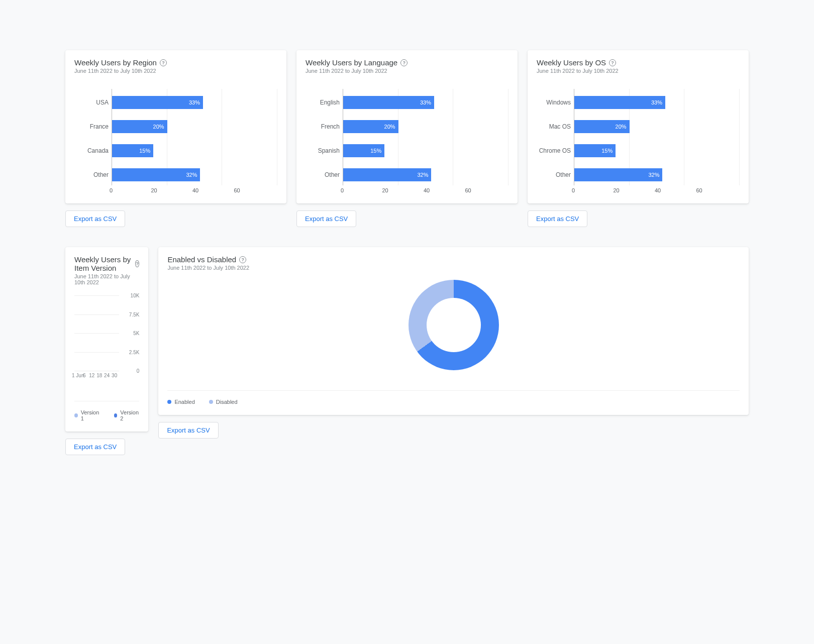 The width and height of the screenshot is (814, 644). Describe the element at coordinates (181, 402) in the screenshot. I see `legend-enabled: Enabled` at that location.